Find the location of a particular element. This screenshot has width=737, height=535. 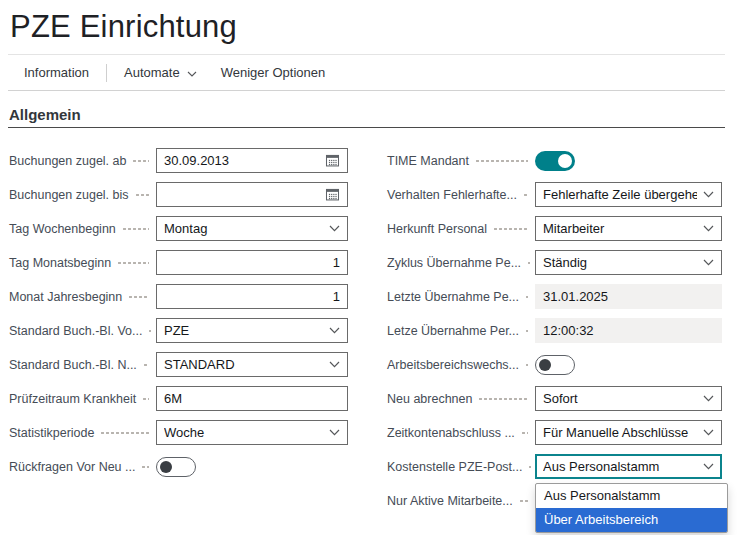

field-control: Fehlerhafte Zeile übergehen is located at coordinates (628, 194).